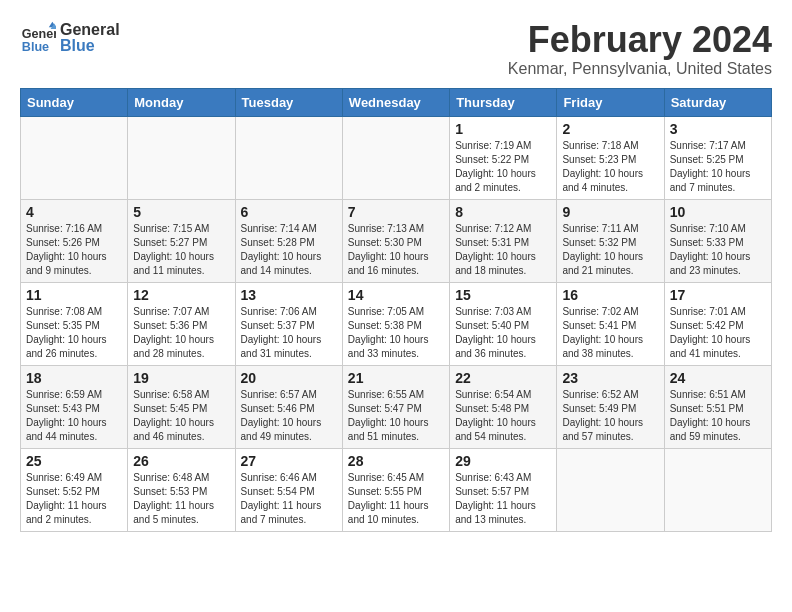 This screenshot has height=612, width=792. What do you see at coordinates (503, 461) in the screenshot?
I see `day-number: 29` at bounding box center [503, 461].